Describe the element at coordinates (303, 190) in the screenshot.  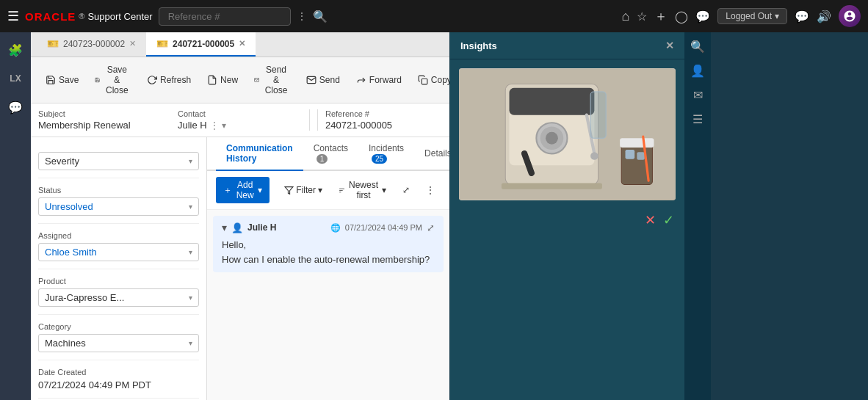
I see `filter-button: Filter ▾` at that location.